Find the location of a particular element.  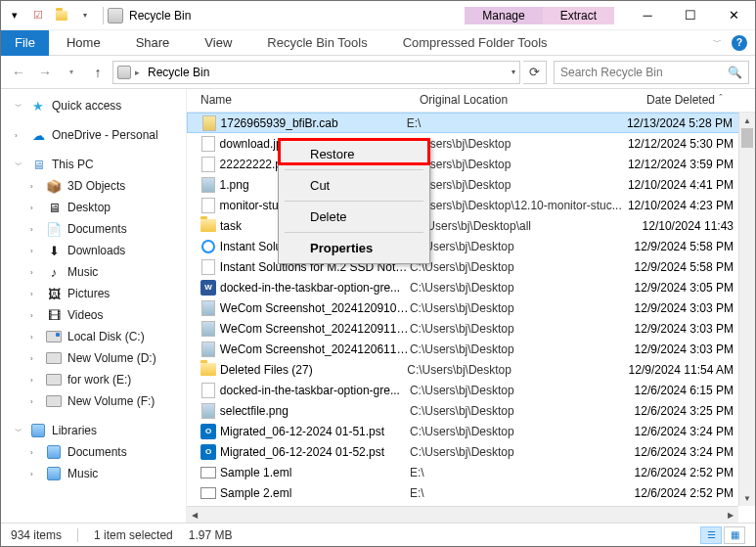

search-icon: 🔍 is located at coordinates (735, 72).